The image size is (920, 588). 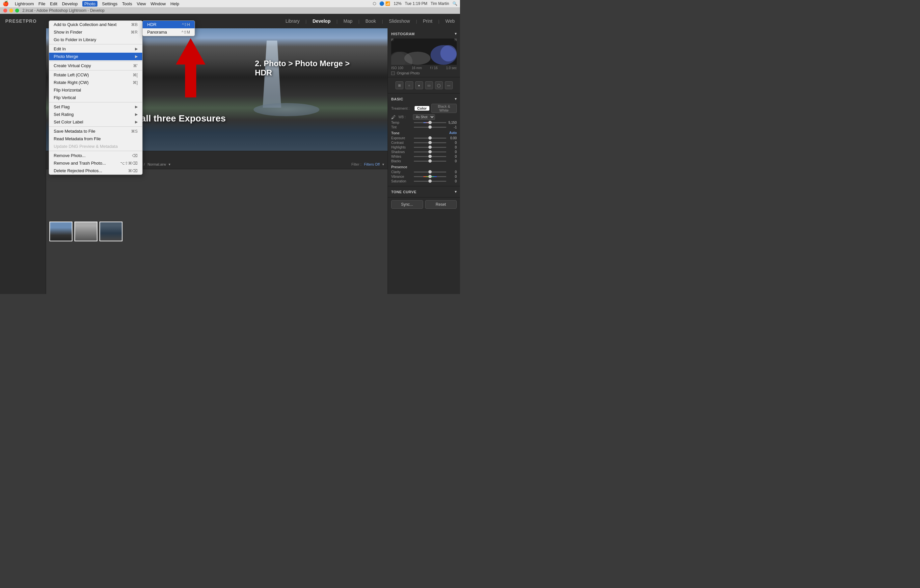 What do you see at coordinates (397, 99) in the screenshot?
I see `basic-label: Basic` at bounding box center [397, 99].